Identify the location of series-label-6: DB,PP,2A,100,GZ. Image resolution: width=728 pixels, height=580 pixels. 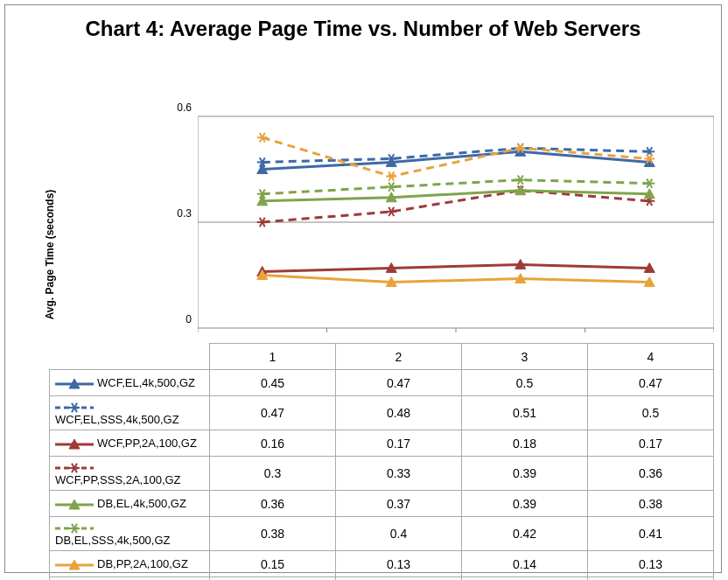
(130, 564).